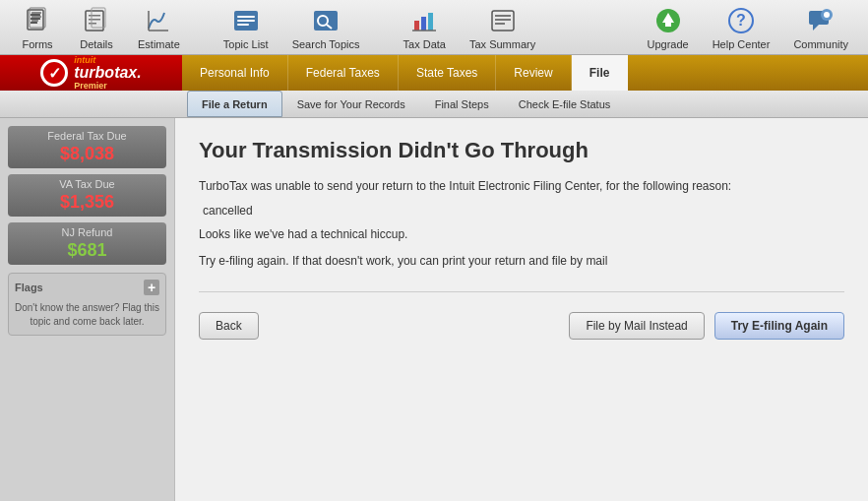 Image resolution: width=868 pixels, height=501 pixels. Describe the element at coordinates (159, 28) in the screenshot. I see `toolbar-estimate: Estimate` at that location.